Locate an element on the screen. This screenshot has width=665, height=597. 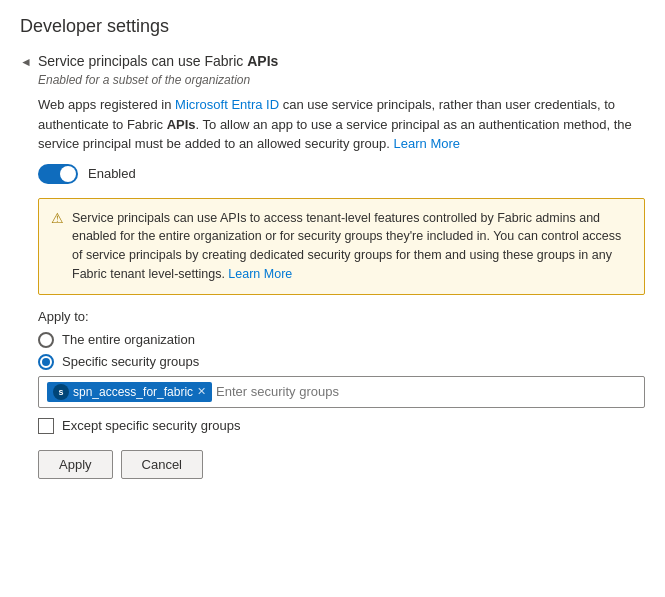
section-subtitle: Enabled for a subset of the organization is located at coordinates (342, 80).